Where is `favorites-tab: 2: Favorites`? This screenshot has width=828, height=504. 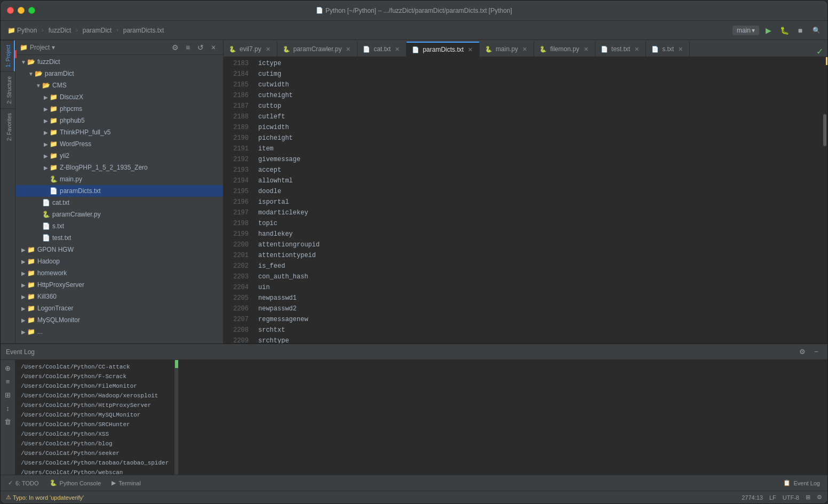
favorites-tab: 2: Favorites is located at coordinates (7, 127).